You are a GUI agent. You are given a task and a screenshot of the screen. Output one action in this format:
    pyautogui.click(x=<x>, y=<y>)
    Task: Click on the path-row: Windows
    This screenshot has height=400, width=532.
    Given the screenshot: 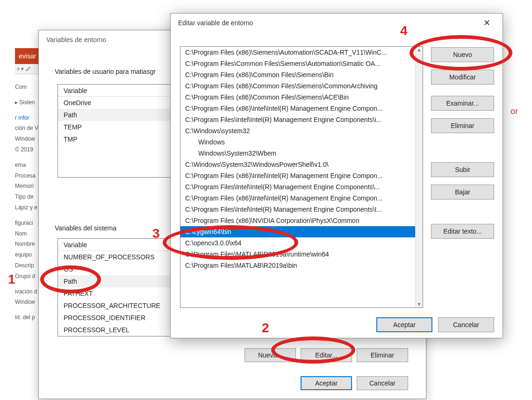 What is the action you would take?
    pyautogui.click(x=302, y=142)
    